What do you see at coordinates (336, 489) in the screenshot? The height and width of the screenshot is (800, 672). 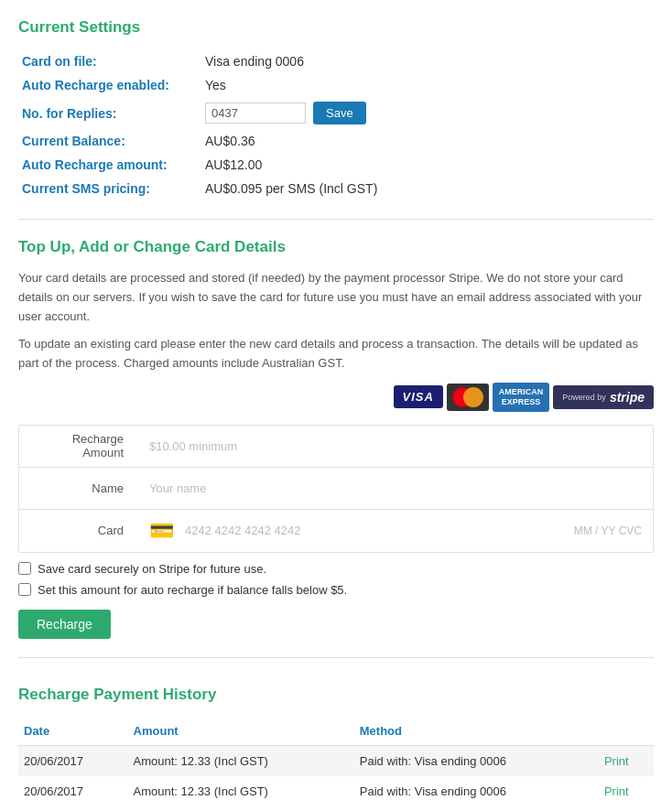 I see `name-row: Name` at bounding box center [336, 489].